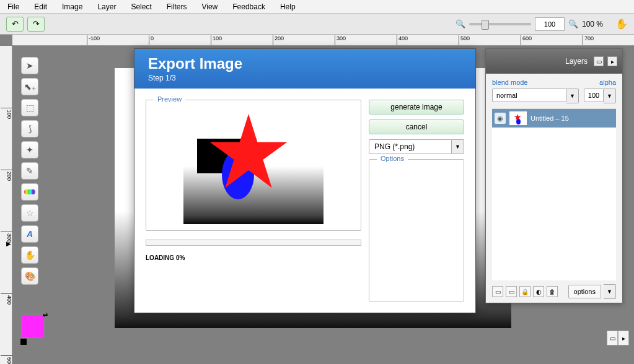 This screenshot has height=364, width=634. Describe the element at coordinates (416, 147) in the screenshot. I see `format-select: PNG (*.png) ▼` at that location.